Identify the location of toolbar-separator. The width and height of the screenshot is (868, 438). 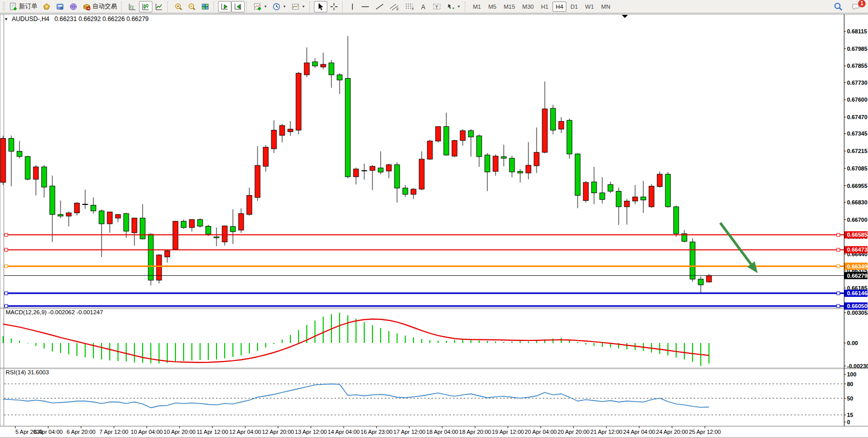
(311, 7).